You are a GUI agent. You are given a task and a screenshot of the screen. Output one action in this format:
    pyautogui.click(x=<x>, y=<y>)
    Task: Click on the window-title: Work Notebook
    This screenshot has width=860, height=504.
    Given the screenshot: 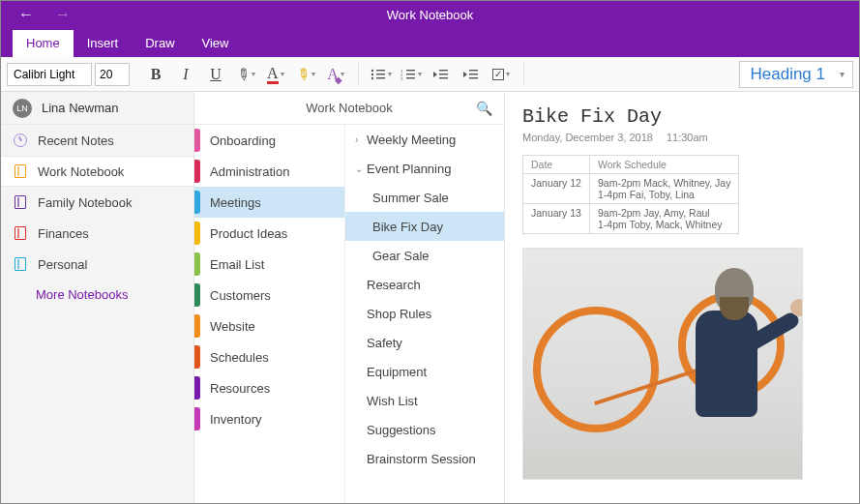 What is the action you would take?
    pyautogui.click(x=430, y=15)
    